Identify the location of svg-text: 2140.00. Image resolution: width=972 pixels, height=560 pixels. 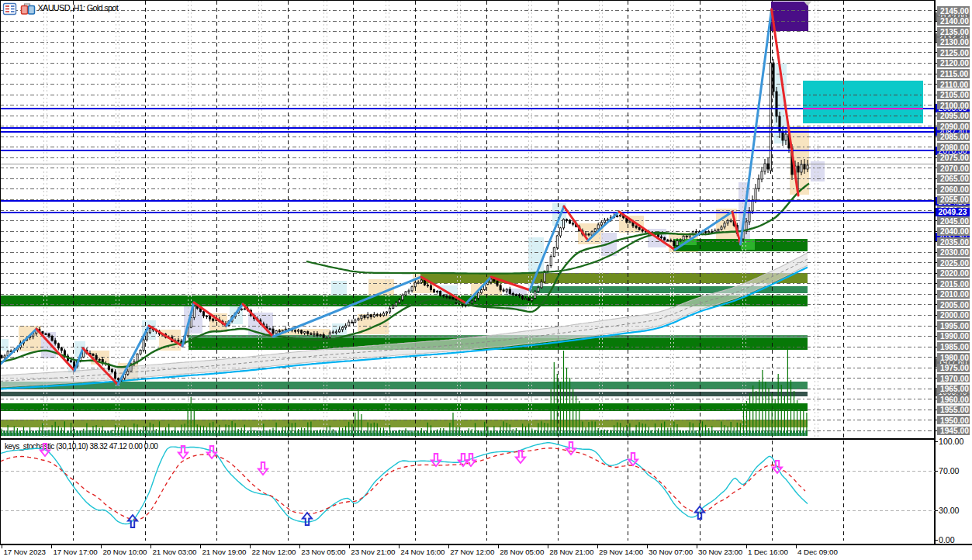
(954, 22).